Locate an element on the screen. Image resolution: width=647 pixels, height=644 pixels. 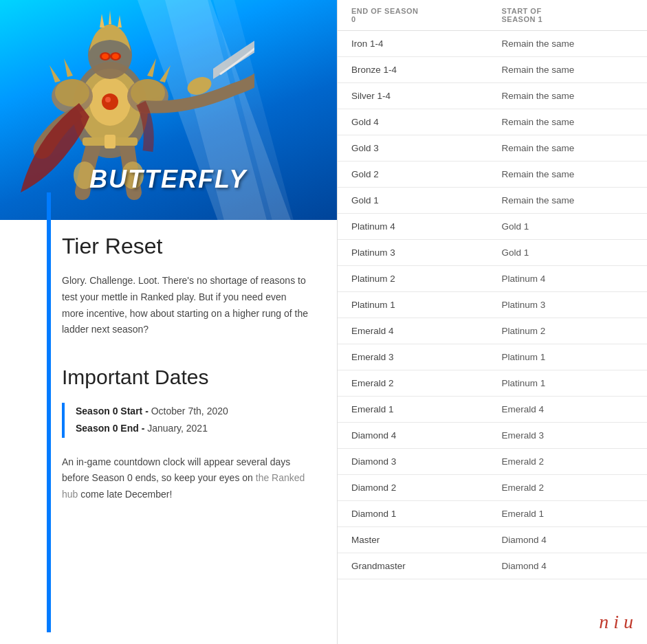
dates-block: Season 0 Start - October 7th, 2020 Seaso… is located at coordinates (193, 420).